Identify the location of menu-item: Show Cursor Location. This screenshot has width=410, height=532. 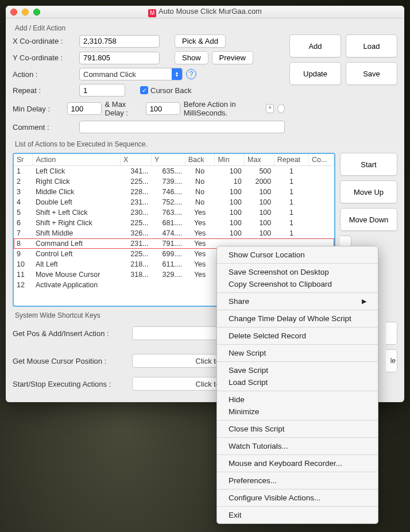
(297, 255).